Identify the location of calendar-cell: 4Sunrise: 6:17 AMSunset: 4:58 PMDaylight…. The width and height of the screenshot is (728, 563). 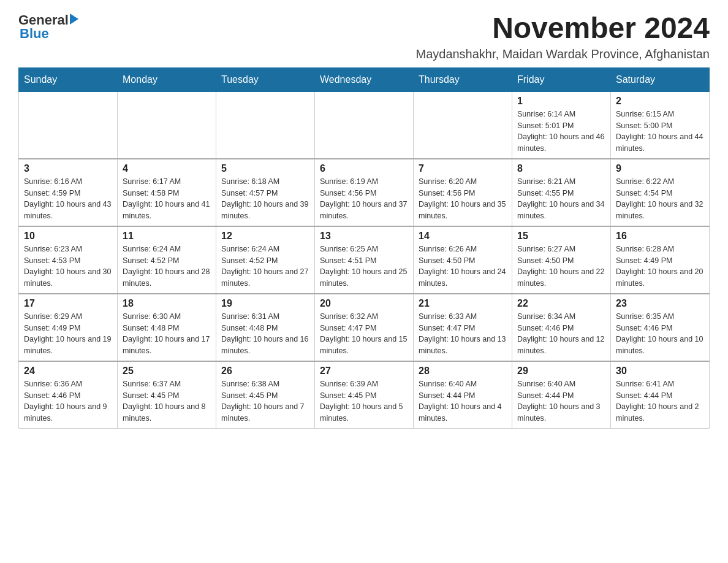
(167, 193).